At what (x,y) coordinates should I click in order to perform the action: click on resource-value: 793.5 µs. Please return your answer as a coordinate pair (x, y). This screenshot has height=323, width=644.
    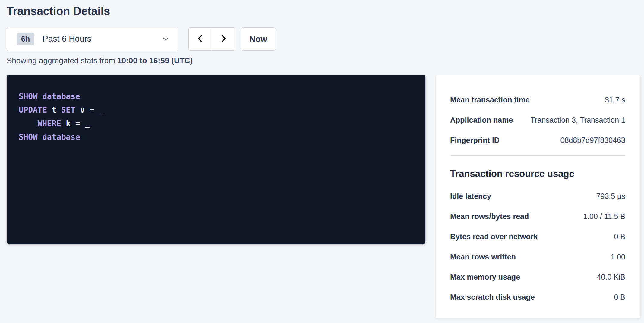
    Looking at the image, I should click on (611, 196).